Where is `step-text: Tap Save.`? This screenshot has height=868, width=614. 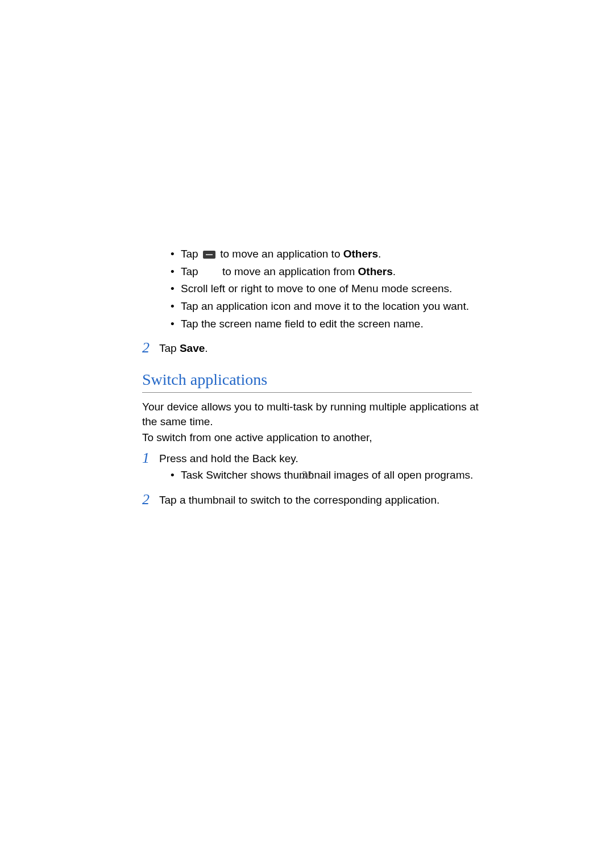 step-text: Tap Save. is located at coordinates (184, 348).